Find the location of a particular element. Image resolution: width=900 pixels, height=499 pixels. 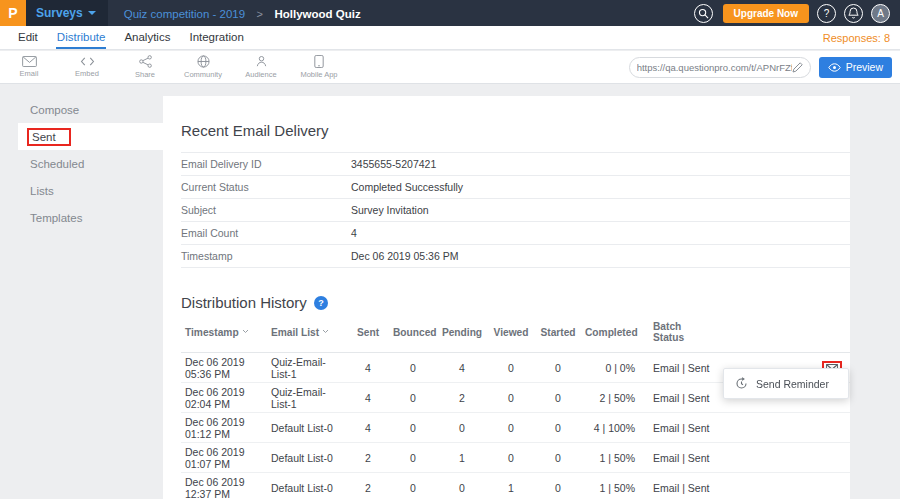

sidebar-label: Lists is located at coordinates (42, 191).